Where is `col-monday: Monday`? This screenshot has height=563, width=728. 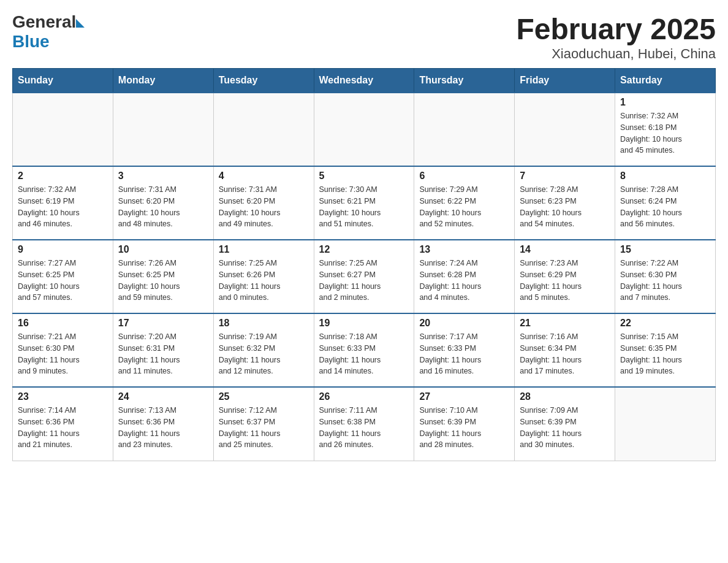
col-monday: Monday is located at coordinates (163, 81).